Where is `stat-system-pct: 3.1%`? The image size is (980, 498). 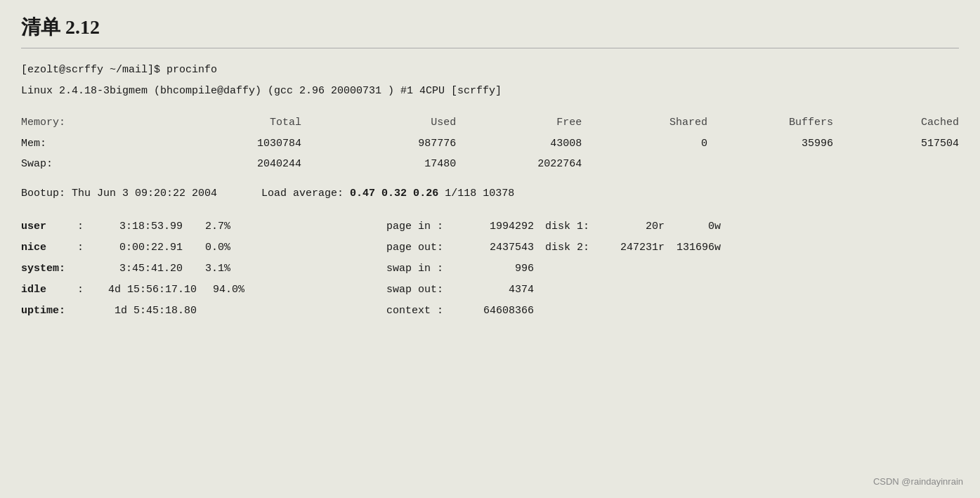
stat-system-pct: 3.1% is located at coordinates (209, 269).